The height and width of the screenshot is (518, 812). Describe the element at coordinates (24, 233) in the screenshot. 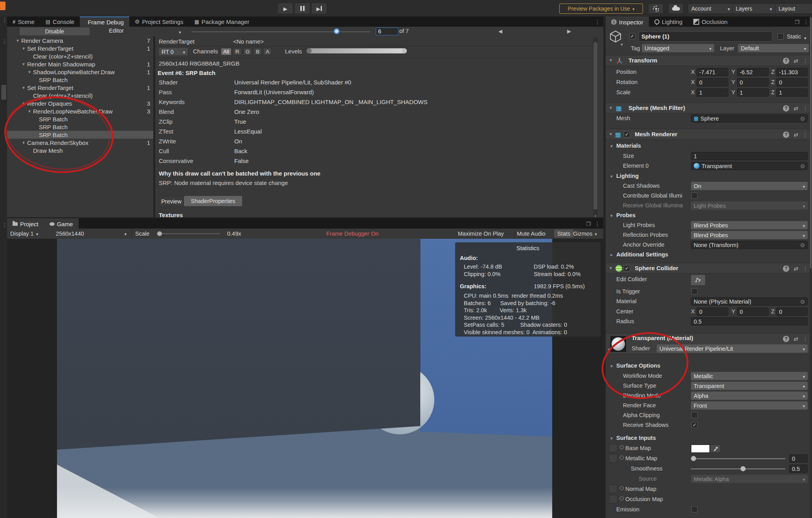

I see `display-dropdown: Display 1` at that location.